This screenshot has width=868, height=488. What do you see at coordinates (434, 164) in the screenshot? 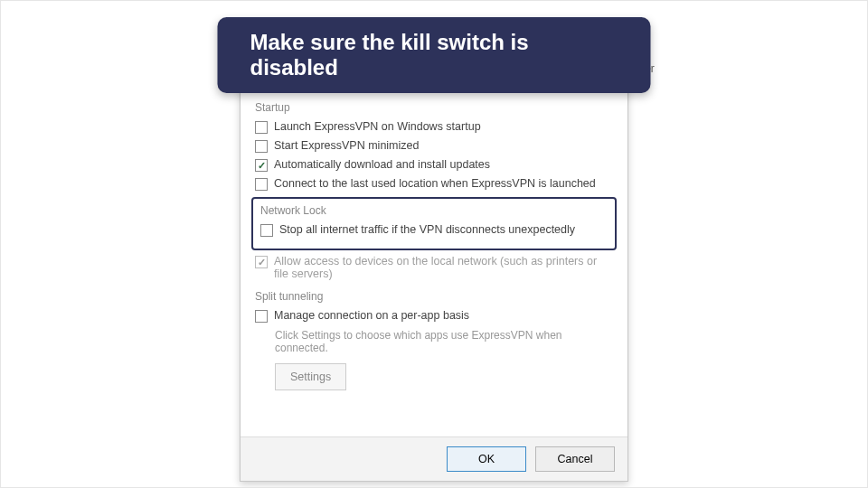
I see `auto-updates-row: Automatically download and install updat…` at bounding box center [434, 164].